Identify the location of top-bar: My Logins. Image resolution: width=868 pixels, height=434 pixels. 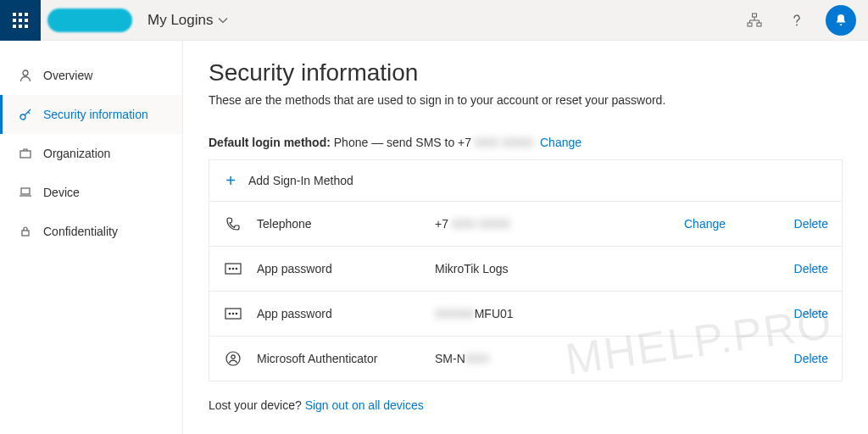
(434, 20).